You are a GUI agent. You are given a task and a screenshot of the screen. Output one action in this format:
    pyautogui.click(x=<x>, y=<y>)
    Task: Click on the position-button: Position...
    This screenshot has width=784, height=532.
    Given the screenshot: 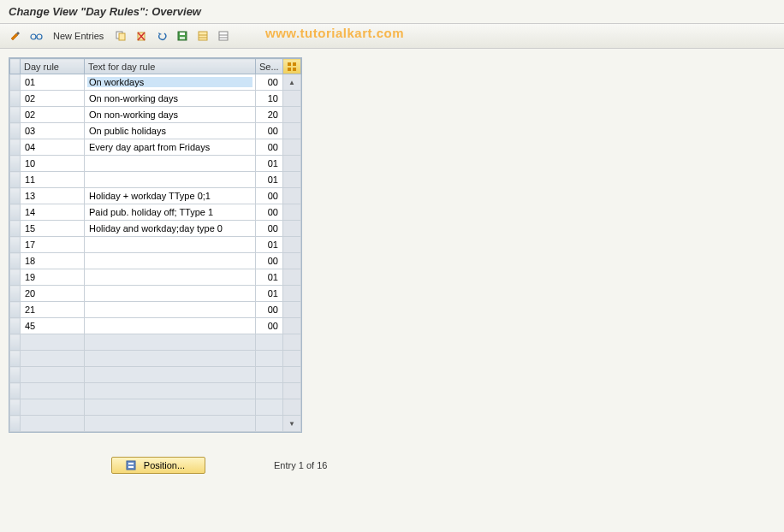 What is the action you would take?
    pyautogui.click(x=158, y=465)
    